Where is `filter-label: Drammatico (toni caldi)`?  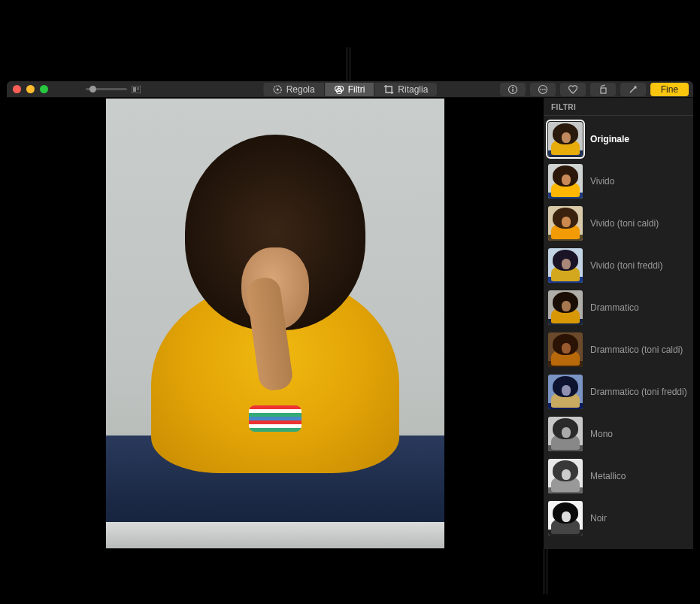
filter-label: Drammatico (toni caldi) is located at coordinates (636, 350).